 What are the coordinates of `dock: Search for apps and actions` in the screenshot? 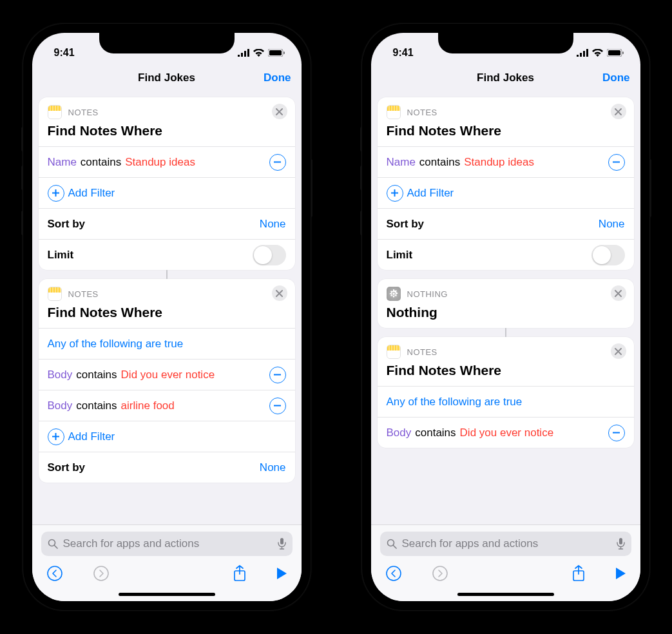 It's located at (506, 563).